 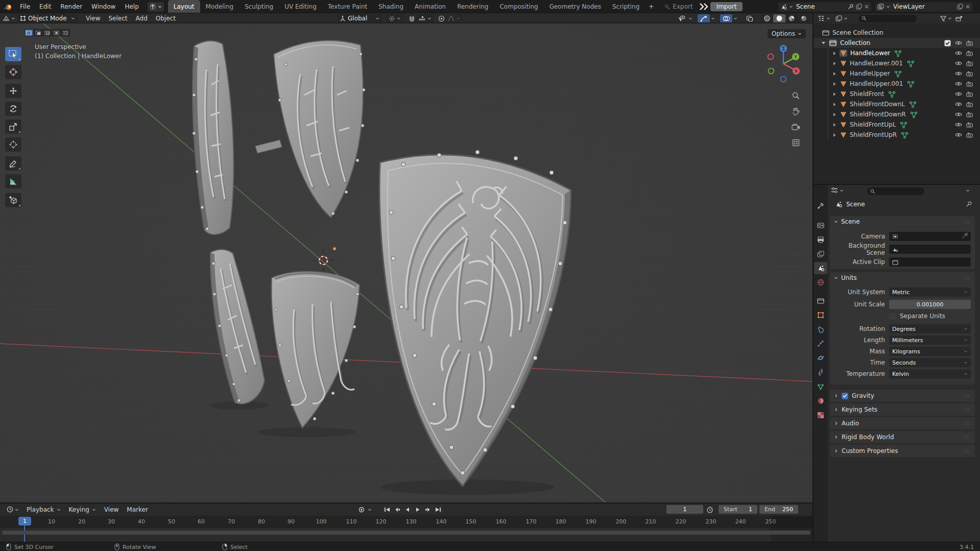 What do you see at coordinates (360, 18) in the screenshot?
I see `transform-orientation-selector: Global` at bounding box center [360, 18].